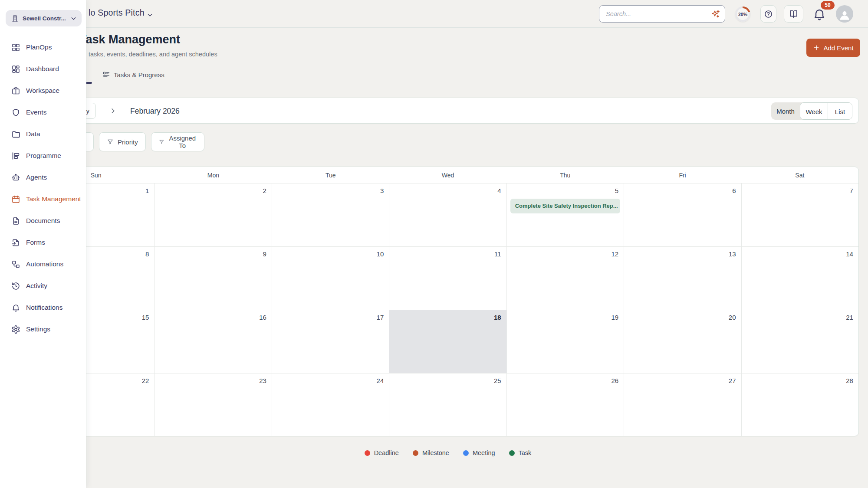 The image size is (868, 488). Describe the element at coordinates (448, 215) in the screenshot. I see `day-cell-4: 4` at that location.